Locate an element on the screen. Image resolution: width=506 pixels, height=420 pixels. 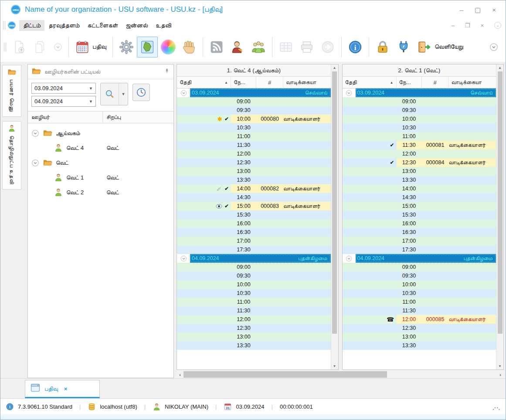
maximize-button: ▢ is located at coordinates (478, 10).